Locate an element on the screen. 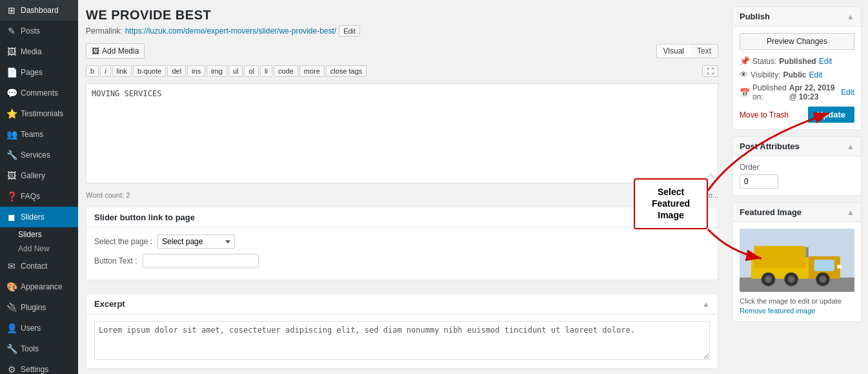 This screenshot has height=374, width=868. sidebar-item-appearance: 🎨 Appearance is located at coordinates (39, 287).